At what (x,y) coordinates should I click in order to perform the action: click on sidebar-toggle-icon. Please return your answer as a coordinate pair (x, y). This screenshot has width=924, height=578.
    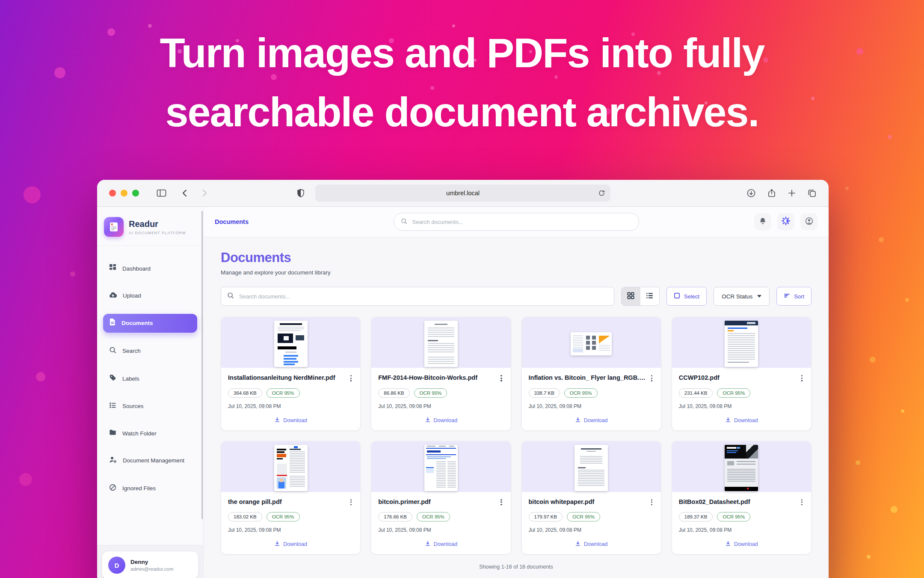
    Looking at the image, I should click on (162, 193).